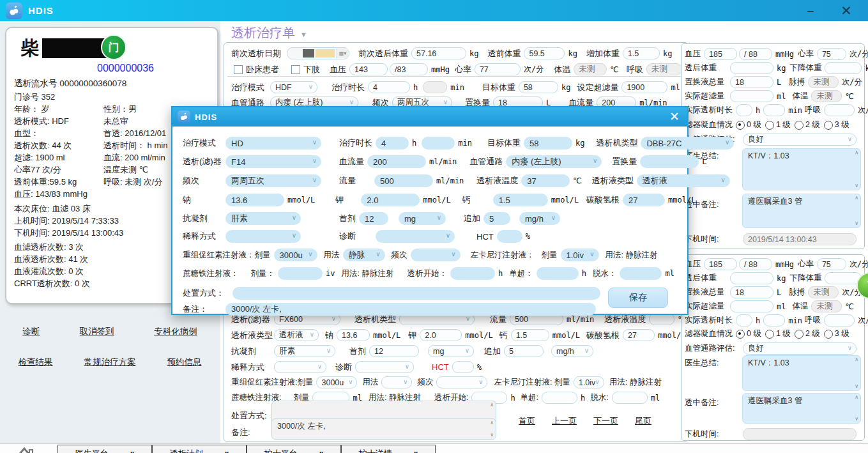 This screenshot has height=453, width=868. I want to click on duration-min-input, so click(438, 143).